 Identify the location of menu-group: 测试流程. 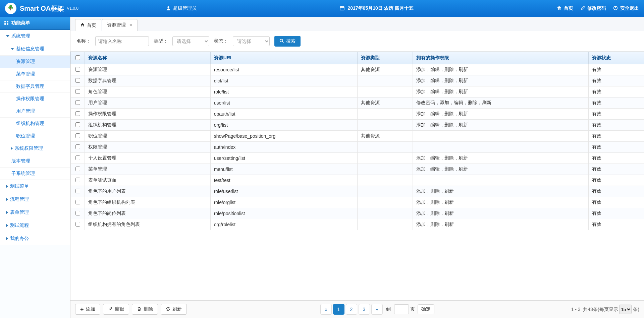
(35, 226).